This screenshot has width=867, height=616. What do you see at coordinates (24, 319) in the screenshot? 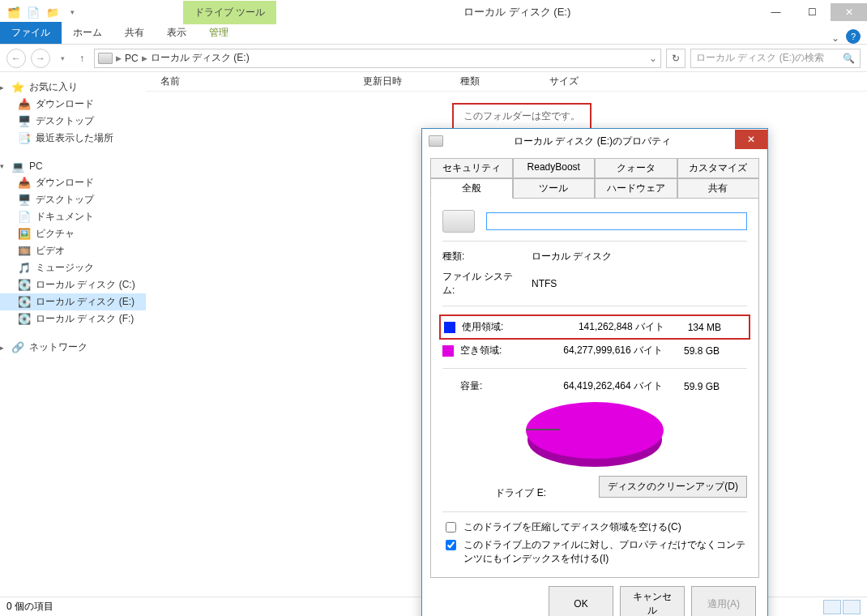
I see `drive-icon: 💽` at bounding box center [24, 319].